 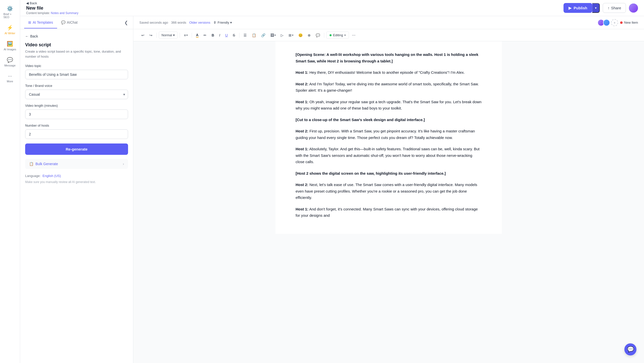 I want to click on panel-back-button: ← Back, so click(x=76, y=36).